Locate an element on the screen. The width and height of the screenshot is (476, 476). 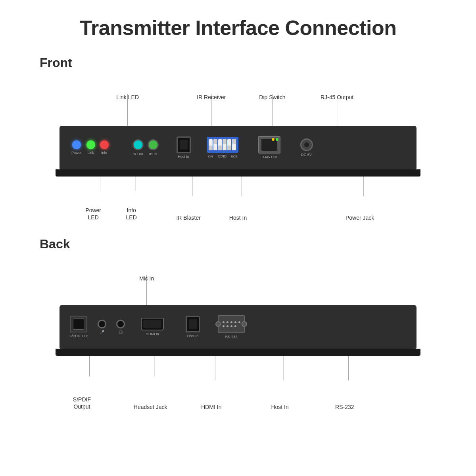
dip-edid-text: ECE is located at coordinates (234, 156).